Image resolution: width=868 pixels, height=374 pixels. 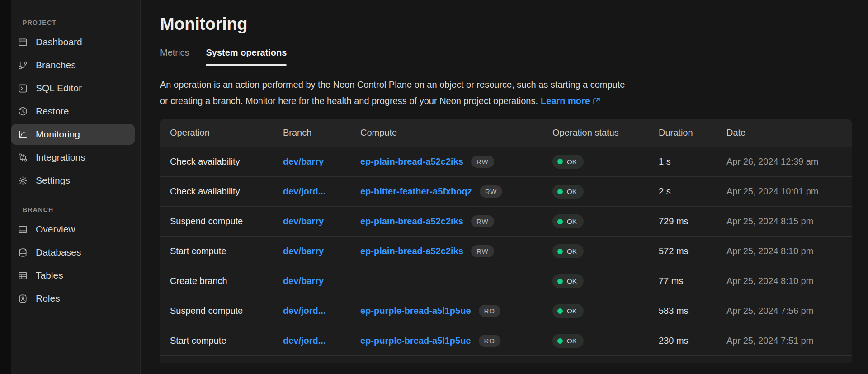 I want to click on sidebar-item-monitoring: Monitoring, so click(x=73, y=134).